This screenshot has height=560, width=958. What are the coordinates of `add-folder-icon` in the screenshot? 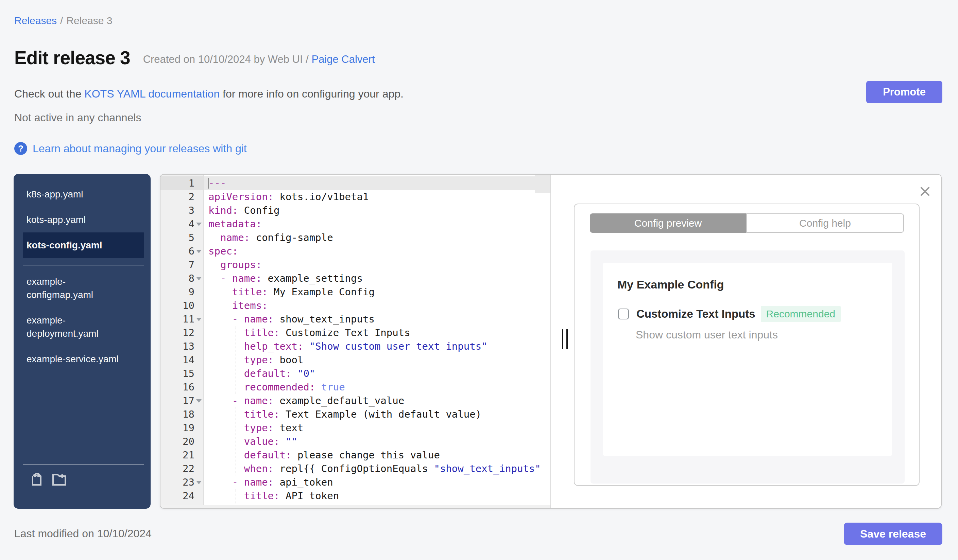 It's located at (59, 479).